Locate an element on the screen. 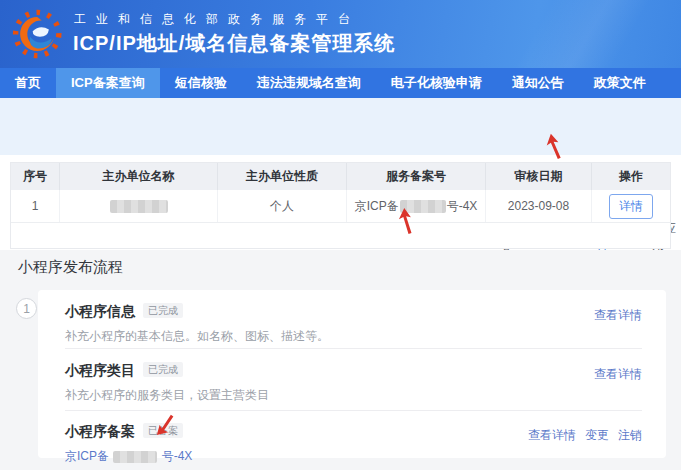 This screenshot has width=681, height=470. nav-item-illegal-domain-query: 违法违规域名查询 is located at coordinates (309, 83).